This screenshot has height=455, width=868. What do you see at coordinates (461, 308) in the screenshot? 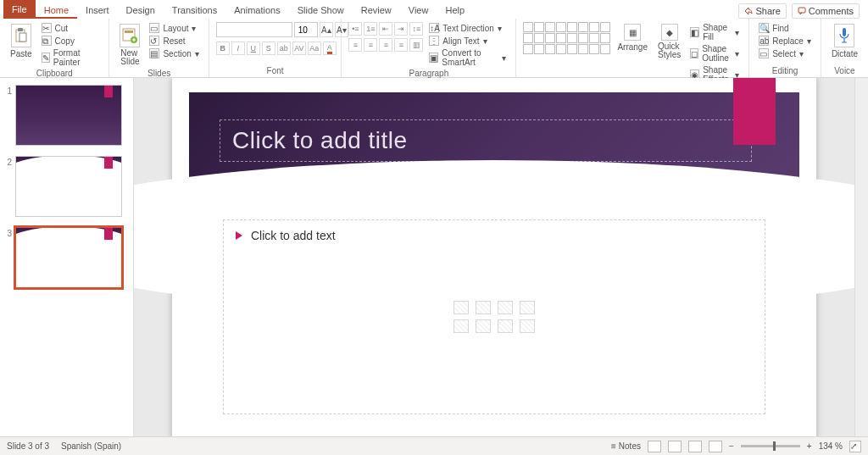
I see `insert-table-icon` at bounding box center [461, 308].